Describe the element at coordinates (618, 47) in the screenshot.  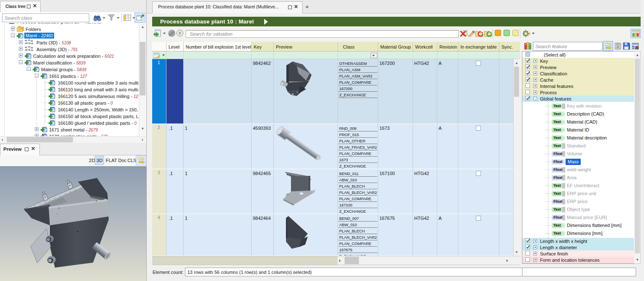
I see `svg-text: 2` at that location.